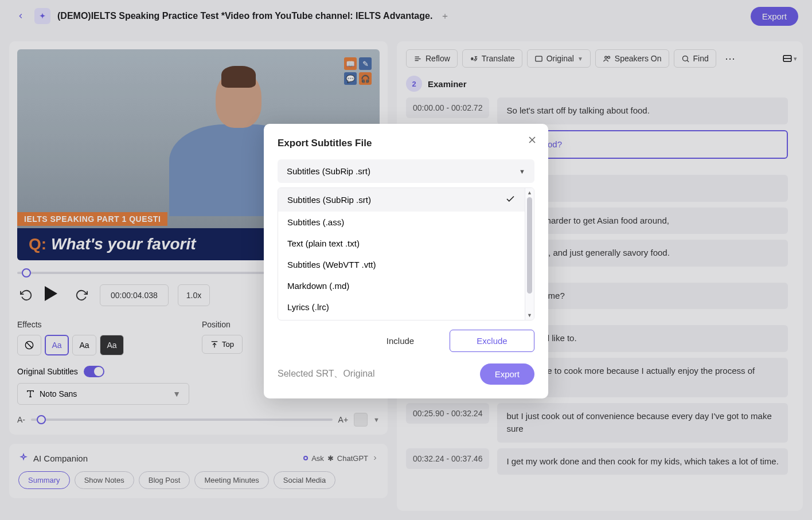 This screenshot has height=520, width=812. I want to click on modal-summary: Selected SRT、Original, so click(326, 374).